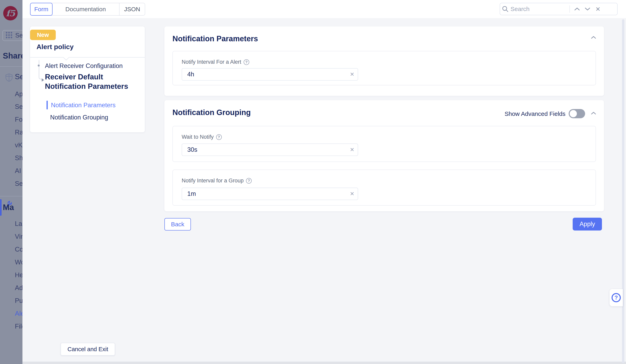 This screenshot has width=626, height=364. I want to click on sidebar-item: Ad, so click(19, 288).